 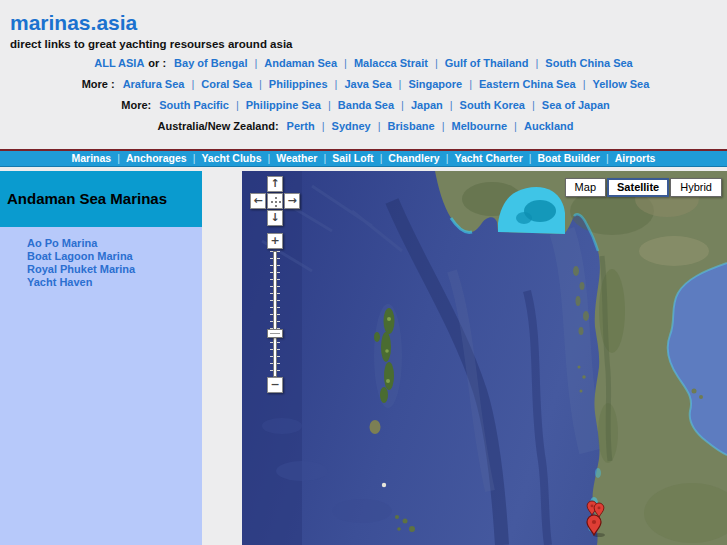 I want to click on topbar-link-chandlery: Chandlery, so click(x=414, y=158).